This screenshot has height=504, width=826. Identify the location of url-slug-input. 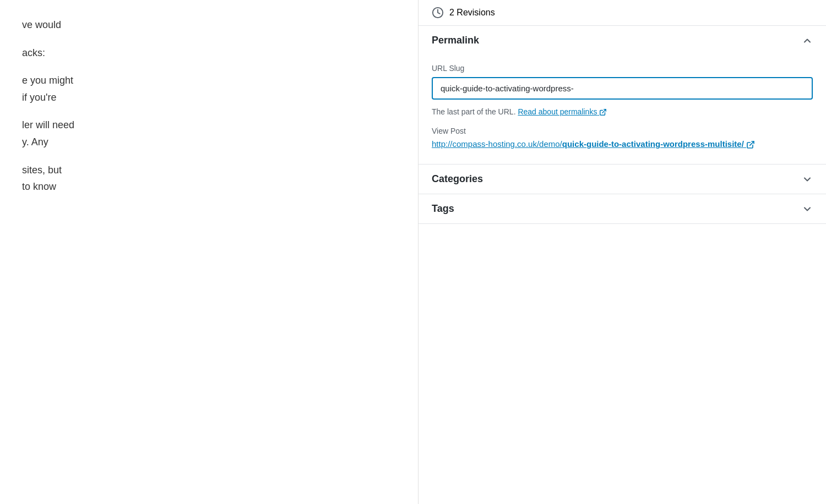
(622, 88).